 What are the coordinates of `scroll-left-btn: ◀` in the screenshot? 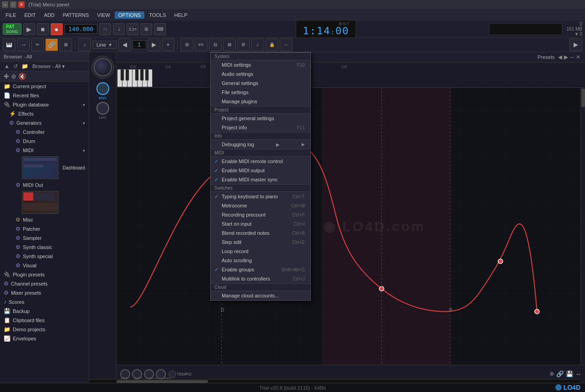 It's located at (125, 45).